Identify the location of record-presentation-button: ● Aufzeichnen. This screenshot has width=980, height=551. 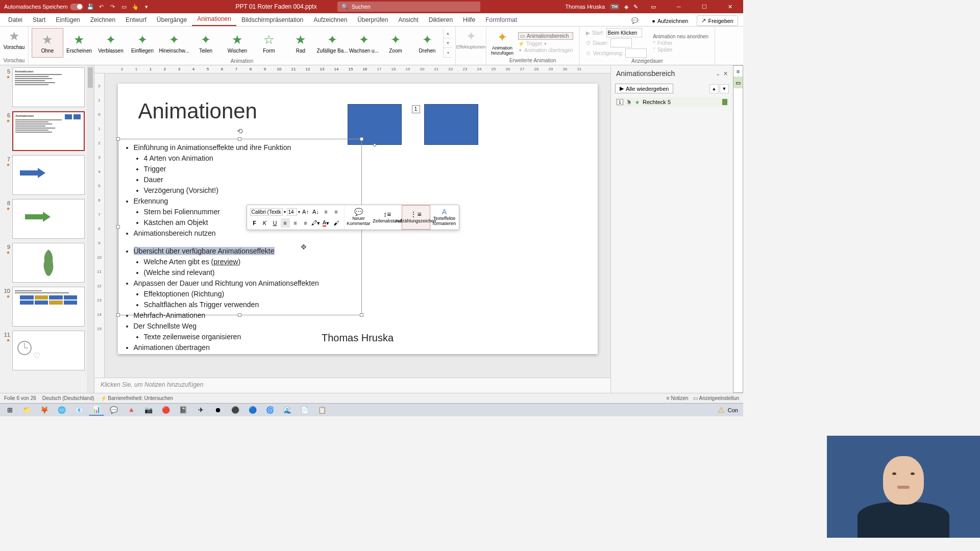
(670, 21).